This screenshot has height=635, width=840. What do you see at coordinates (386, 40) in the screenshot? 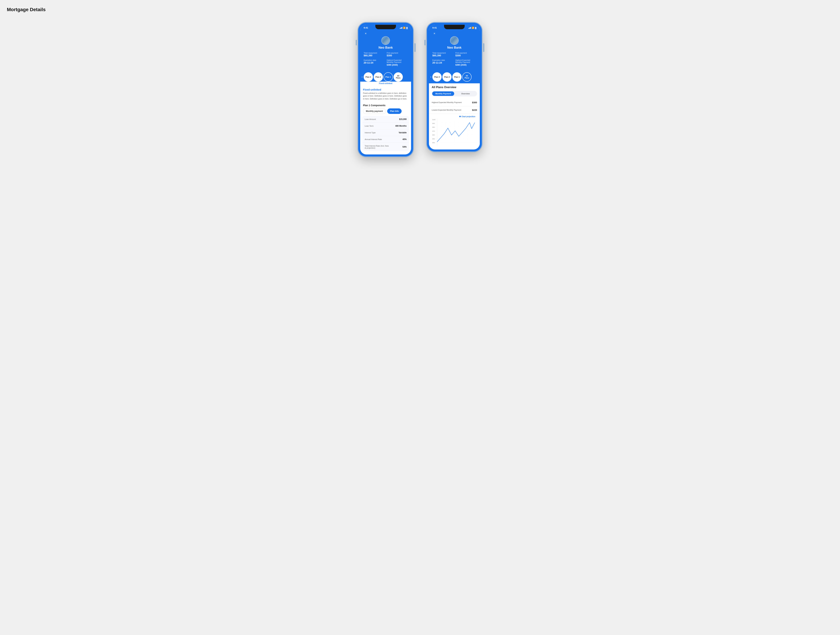
I see `avatar-left` at bounding box center [386, 40].